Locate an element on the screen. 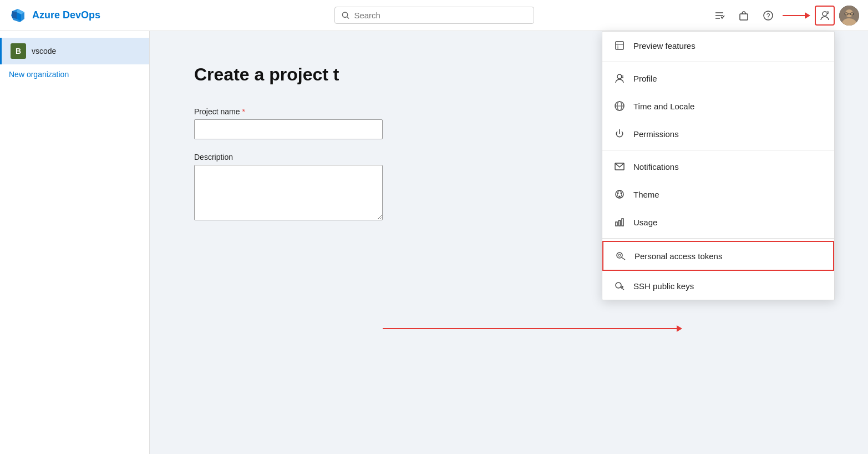 Image resolution: width=868 pixels, height=454 pixels. menu-item-theme: Theme is located at coordinates (718, 194).